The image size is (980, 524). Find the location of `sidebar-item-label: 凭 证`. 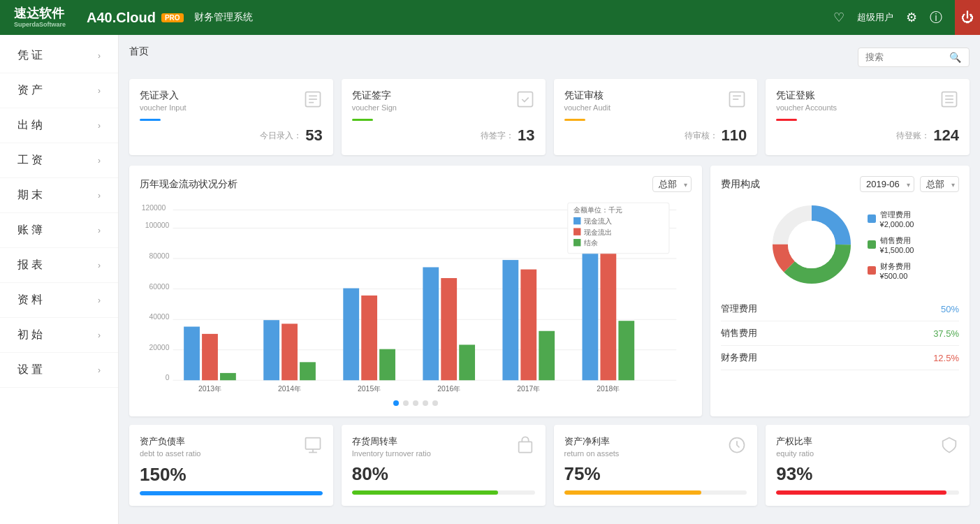

sidebar-item-label: 凭 证 is located at coordinates (30, 56).